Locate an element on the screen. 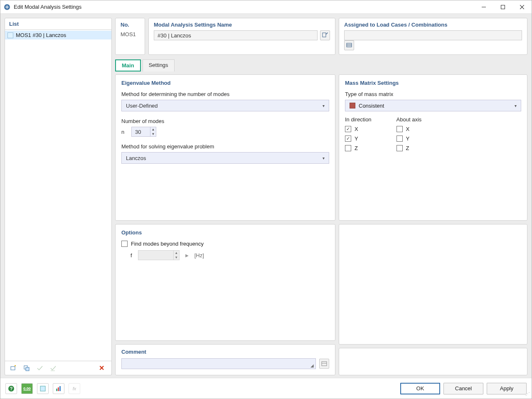 The width and height of the screenshot is (532, 399). dir-z-checkbox is located at coordinates (348, 148).